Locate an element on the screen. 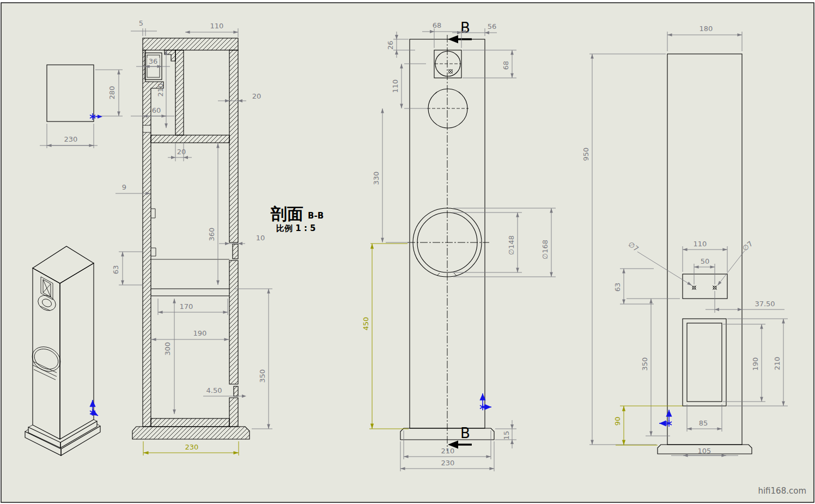 This screenshot has height=504, width=815. dim-bottom-chamber-height: 350 is located at coordinates (263, 376).